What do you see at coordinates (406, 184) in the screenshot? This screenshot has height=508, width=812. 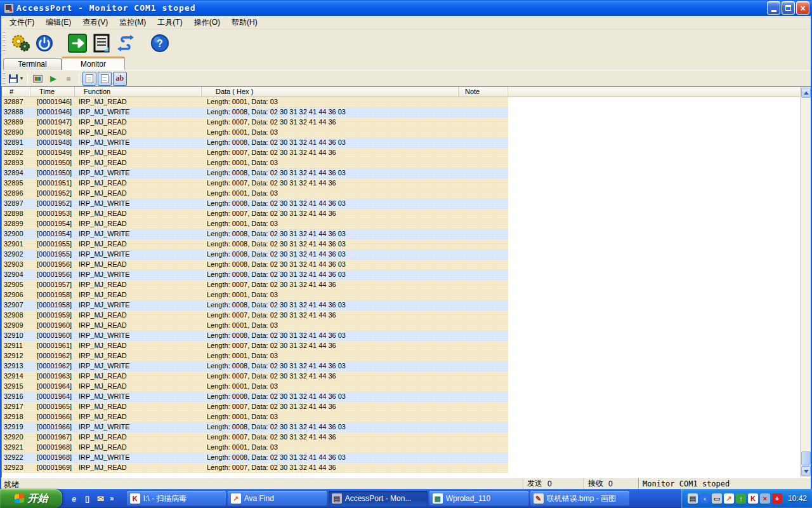 I see `table-row: 32895[00001951]IRP_MJ_READLength: 0007, …` at bounding box center [406, 184].